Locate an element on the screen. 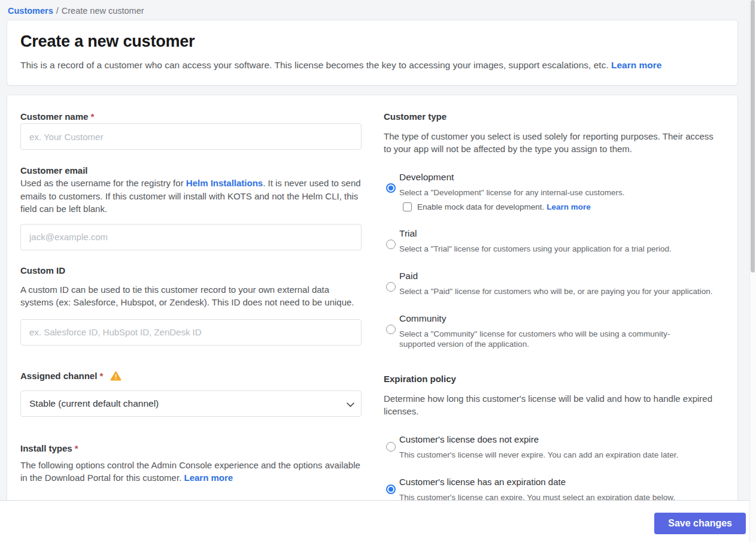 The width and height of the screenshot is (756, 542). scrollbar-thumb is located at coordinates (753, 137).